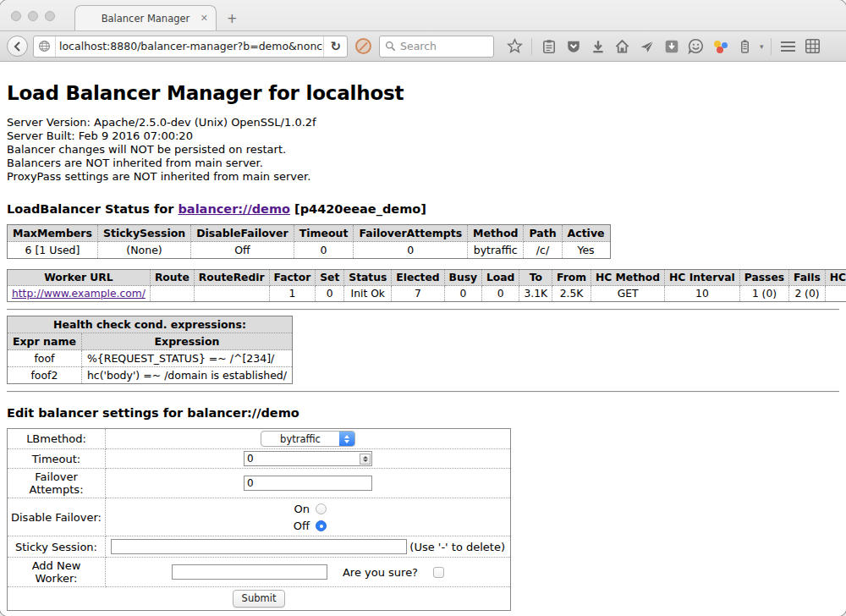 The image size is (846, 616). What do you see at coordinates (411, 234) in the screenshot?
I see `column-header: FailoverAttempts` at bounding box center [411, 234].